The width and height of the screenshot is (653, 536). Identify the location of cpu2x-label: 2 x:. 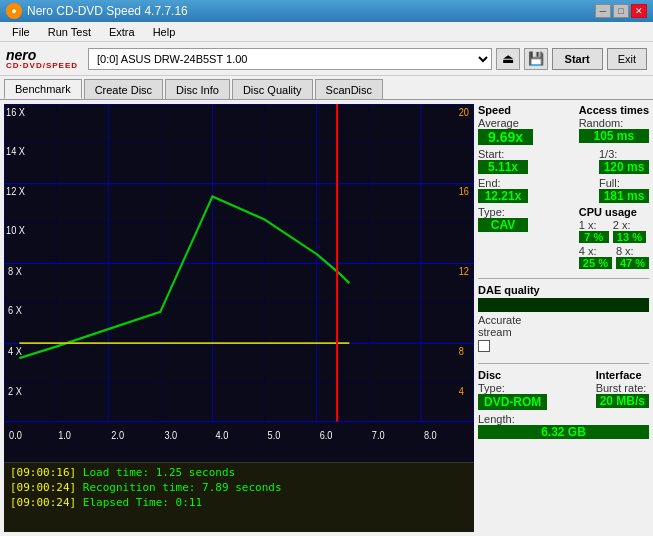
(630, 225).